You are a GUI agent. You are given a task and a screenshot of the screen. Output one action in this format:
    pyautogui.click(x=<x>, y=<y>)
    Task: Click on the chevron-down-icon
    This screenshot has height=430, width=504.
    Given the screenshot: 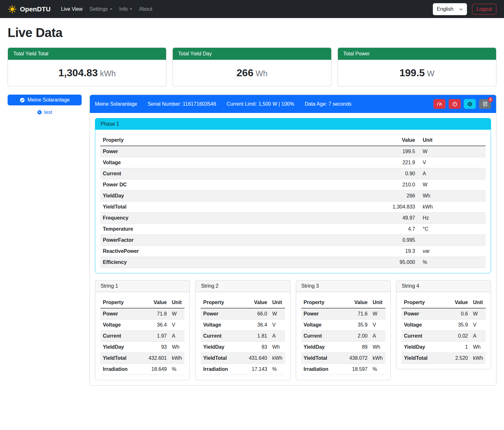 What is the action you would take?
    pyautogui.click(x=461, y=9)
    